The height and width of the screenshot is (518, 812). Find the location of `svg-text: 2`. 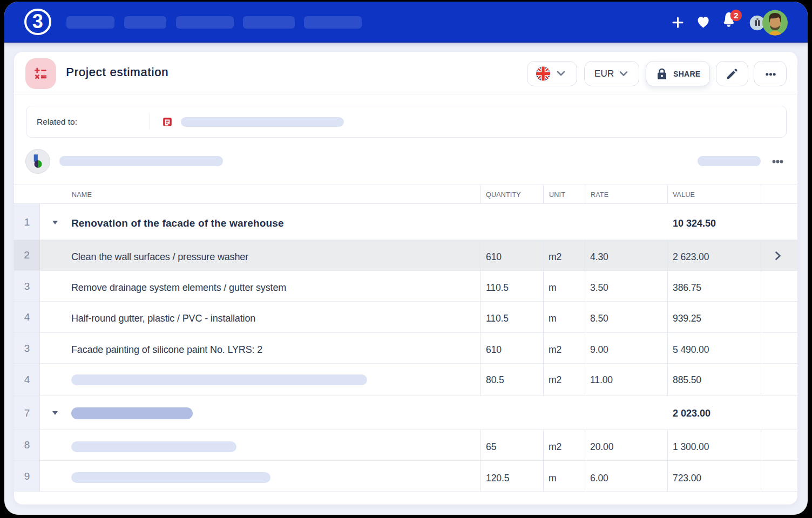

svg-text: 2 is located at coordinates (736, 15).